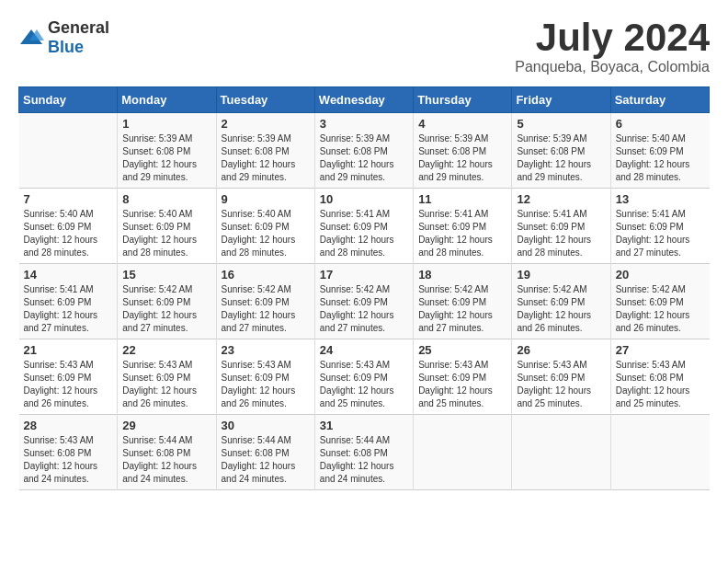  I want to click on calendar-cell: 4Sunrise: 5:39 AM Sunset: 6:08 PM Daylig…, so click(463, 151).